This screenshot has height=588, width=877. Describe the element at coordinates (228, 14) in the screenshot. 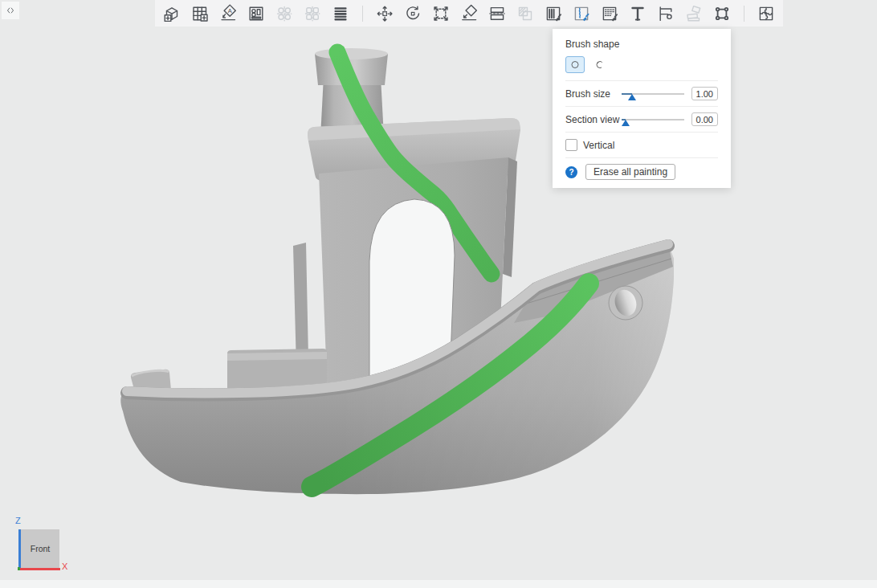

I see `auto-orient-icon: A` at that location.